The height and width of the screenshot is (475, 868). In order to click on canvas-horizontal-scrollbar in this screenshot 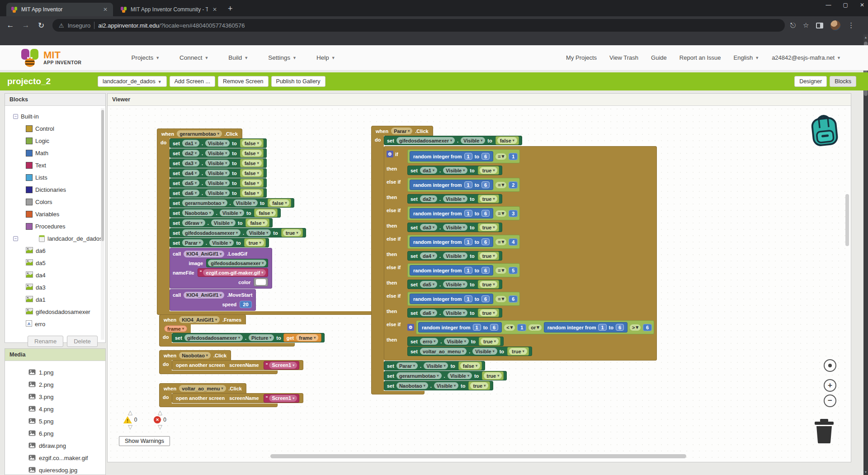, I will do `click(478, 456)`.